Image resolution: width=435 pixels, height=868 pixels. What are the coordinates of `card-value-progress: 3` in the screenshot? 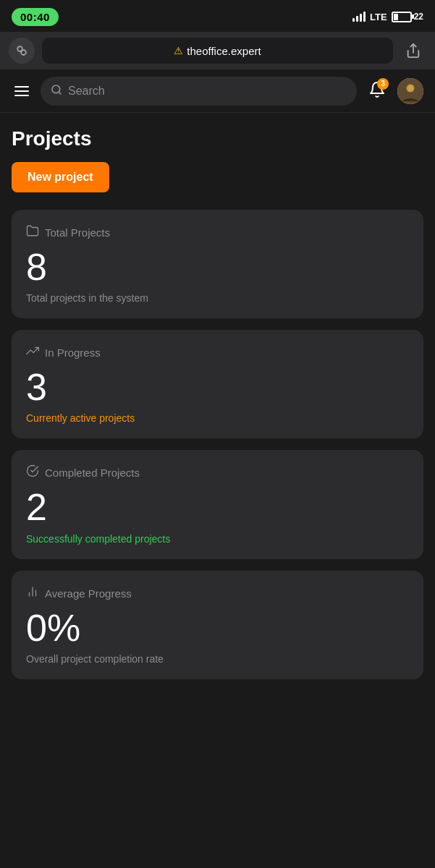 It's located at (217, 388).